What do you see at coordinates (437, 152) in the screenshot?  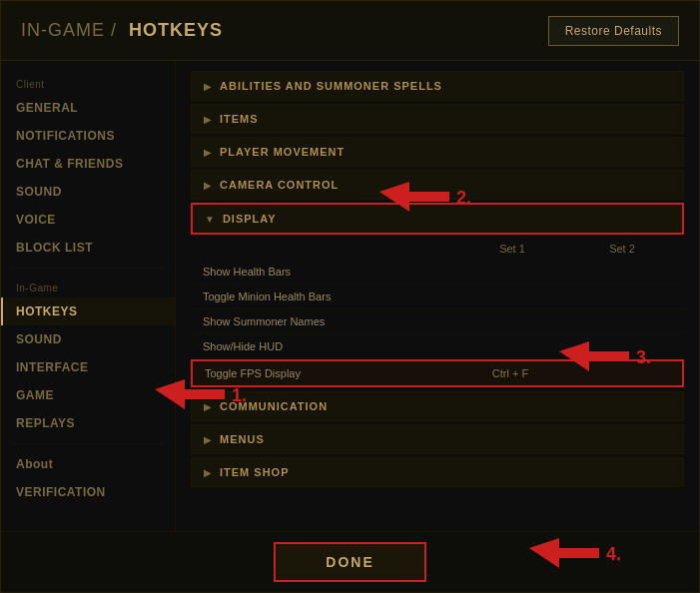 I see `category-player-movement: ▶ PLAYER MOVEMENT` at bounding box center [437, 152].